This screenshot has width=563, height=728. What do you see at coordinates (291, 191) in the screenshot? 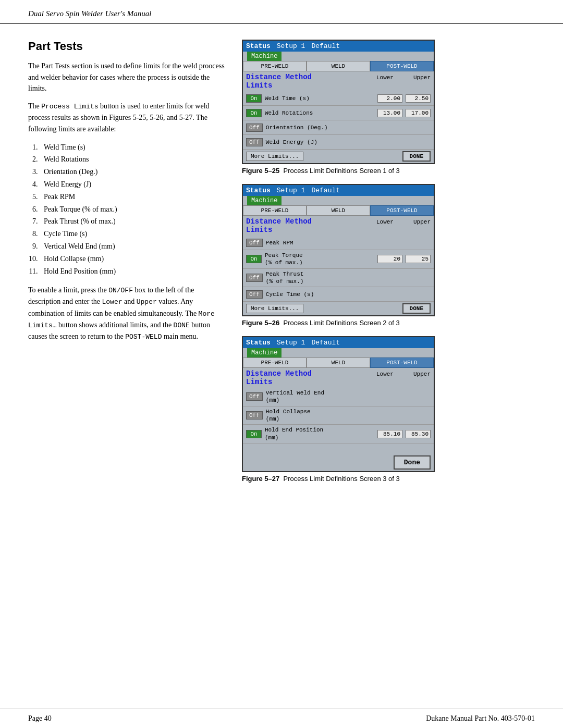
I see `screen2-setup: Setup 1` at bounding box center [291, 191].